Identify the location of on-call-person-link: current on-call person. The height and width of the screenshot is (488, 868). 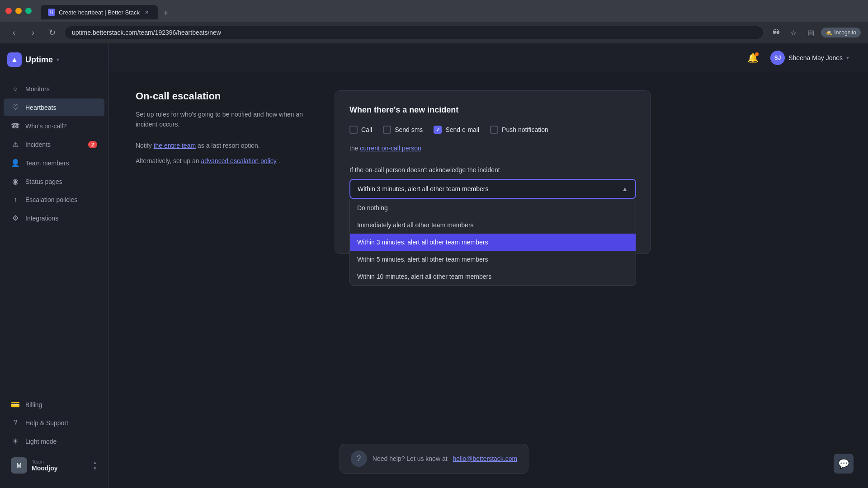
(391, 148).